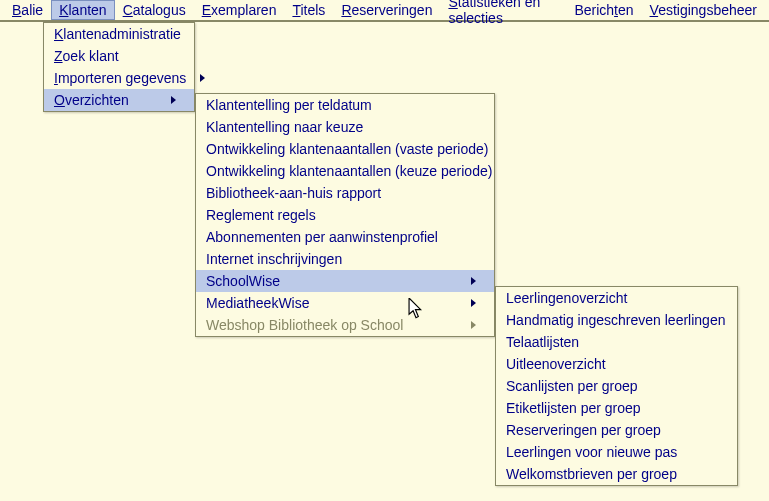 The height and width of the screenshot is (501, 769). What do you see at coordinates (261, 215) in the screenshot?
I see `menu-item-label: Reglement regels` at bounding box center [261, 215].